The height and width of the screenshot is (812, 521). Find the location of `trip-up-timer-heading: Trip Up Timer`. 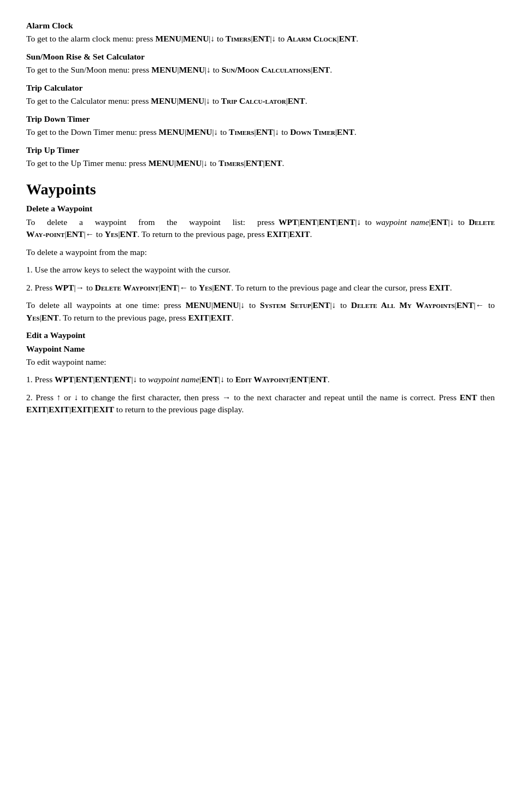

trip-up-timer-heading: Trip Up Timer is located at coordinates (260, 150).